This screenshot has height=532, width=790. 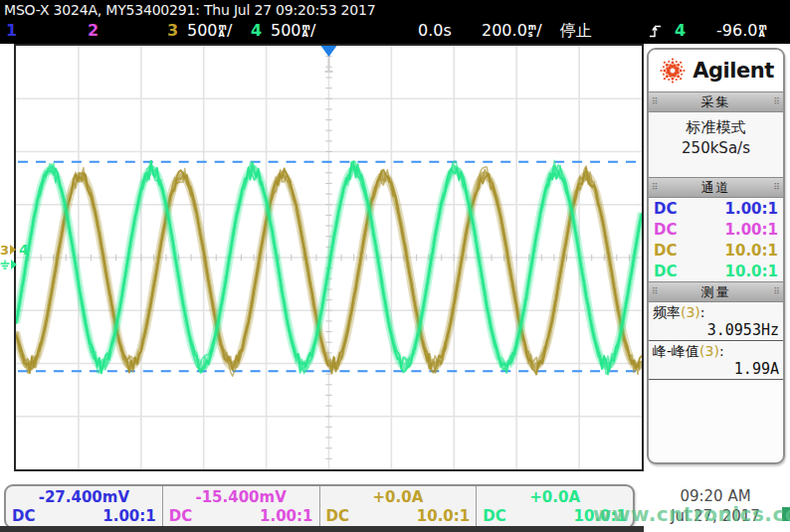 What do you see at coordinates (716, 292) in the screenshot?
I see `measure-header-label: 测量` at bounding box center [716, 292].